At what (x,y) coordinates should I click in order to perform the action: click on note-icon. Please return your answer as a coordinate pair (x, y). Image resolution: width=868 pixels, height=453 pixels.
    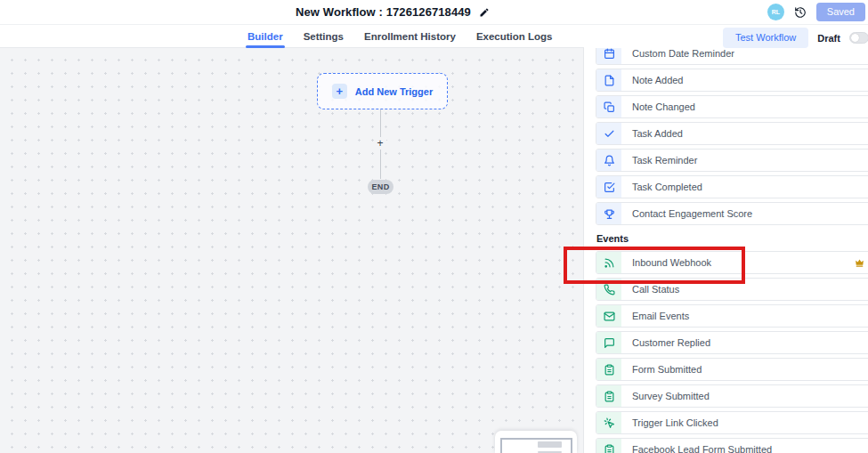
    Looking at the image, I should click on (609, 80).